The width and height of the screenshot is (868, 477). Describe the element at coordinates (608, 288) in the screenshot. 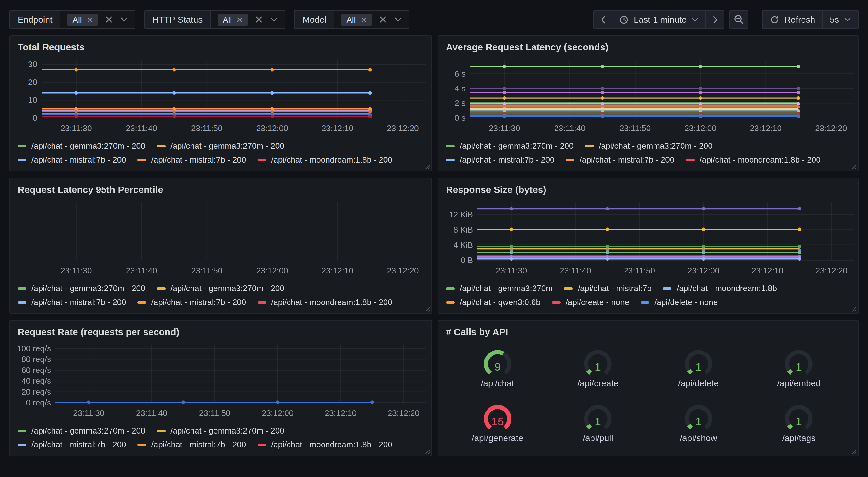

I see `legend-item: /api/chat - mistral:7b` at that location.